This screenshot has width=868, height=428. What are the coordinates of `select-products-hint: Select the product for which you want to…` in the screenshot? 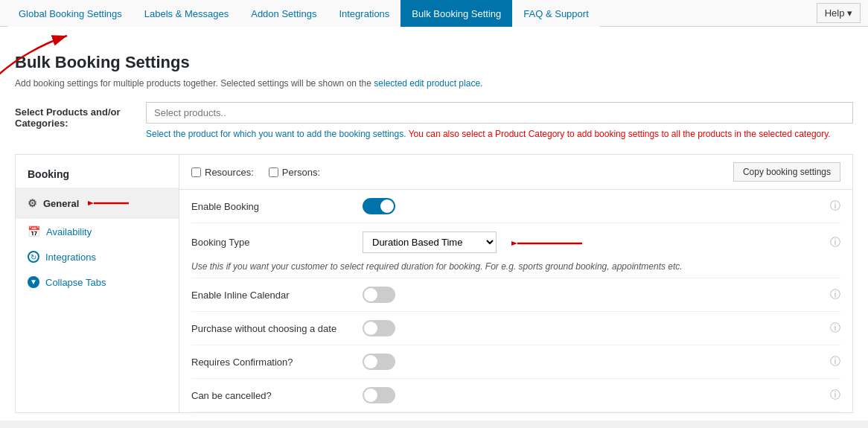 It's located at (500, 134).